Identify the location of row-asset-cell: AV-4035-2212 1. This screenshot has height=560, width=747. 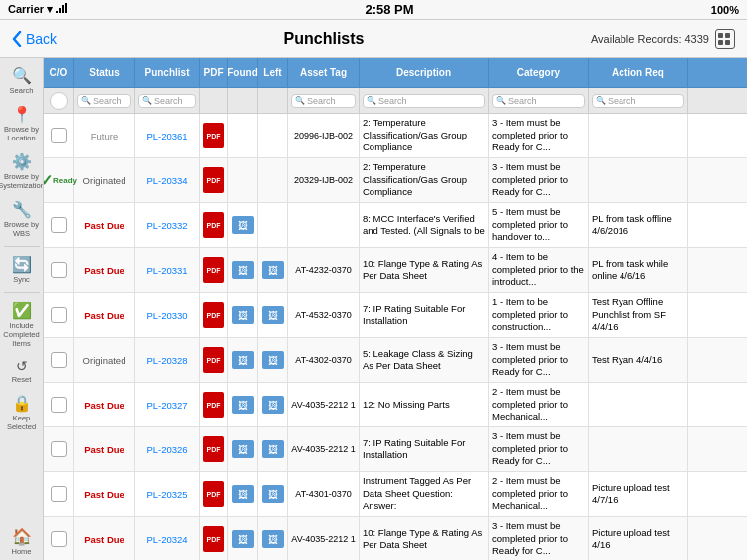
(324, 405).